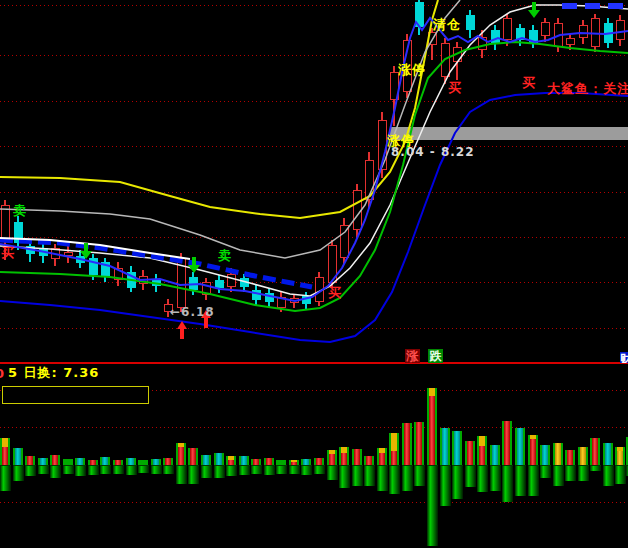  Describe the element at coordinates (335, 292) in the screenshot. I see `chart-label-buy-signal-2: 买` at that location.